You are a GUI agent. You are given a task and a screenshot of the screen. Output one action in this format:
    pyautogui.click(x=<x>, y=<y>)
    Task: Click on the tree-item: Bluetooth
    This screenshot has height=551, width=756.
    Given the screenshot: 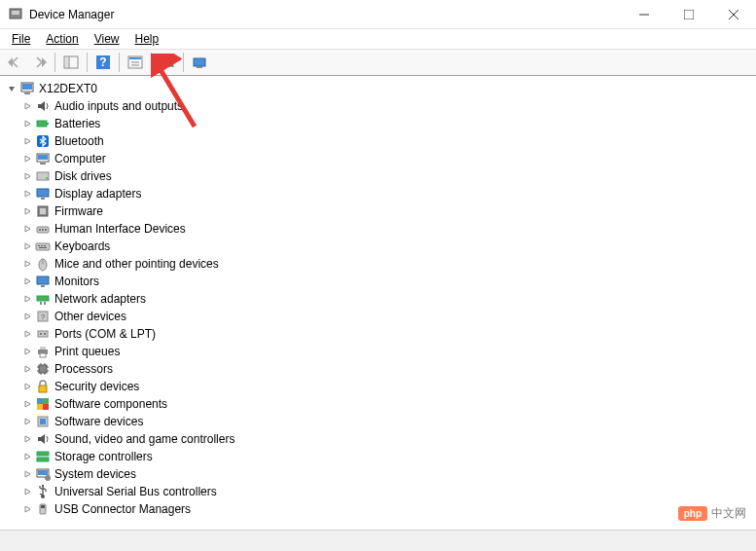 What is the action you would take?
    pyautogui.click(x=378, y=141)
    